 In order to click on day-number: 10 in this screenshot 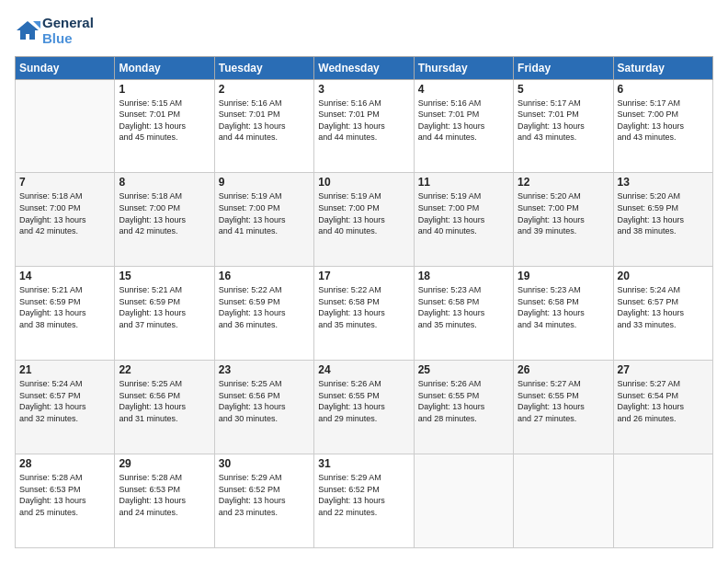, I will do `click(364, 182)`.